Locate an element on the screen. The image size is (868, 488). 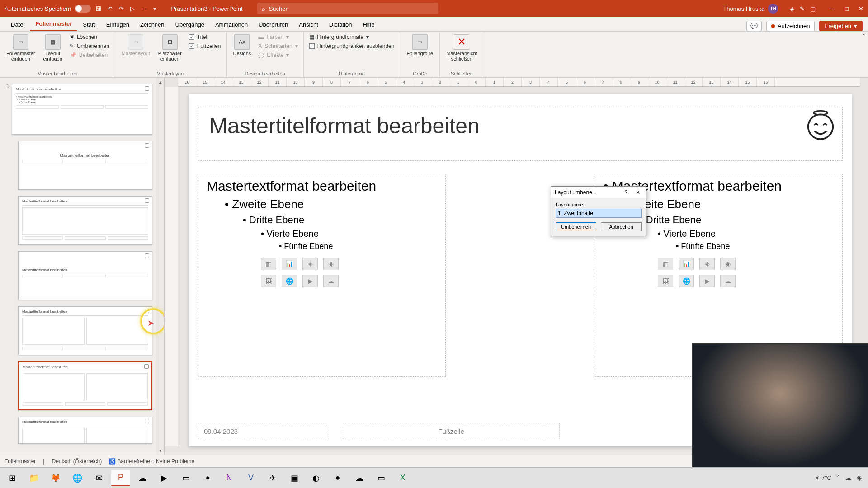
insert-3d-icon: ◉ is located at coordinates (331, 264).